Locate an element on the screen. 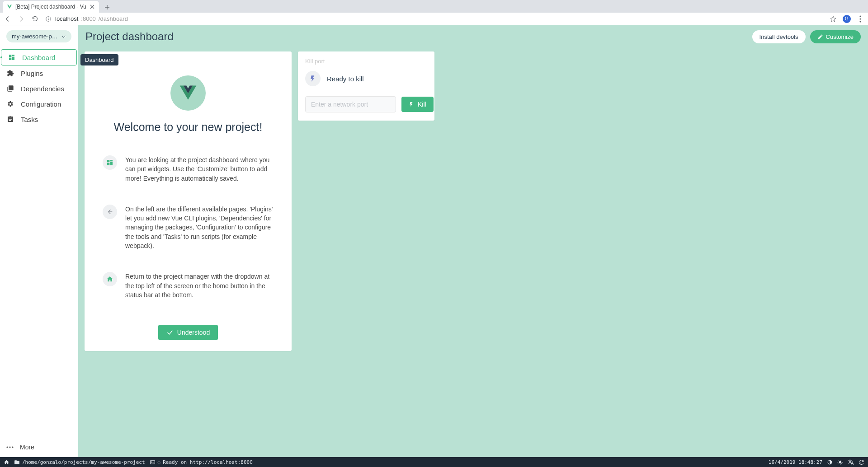 The width and height of the screenshot is (868, 467). tasks-icon is located at coordinates (10, 119).